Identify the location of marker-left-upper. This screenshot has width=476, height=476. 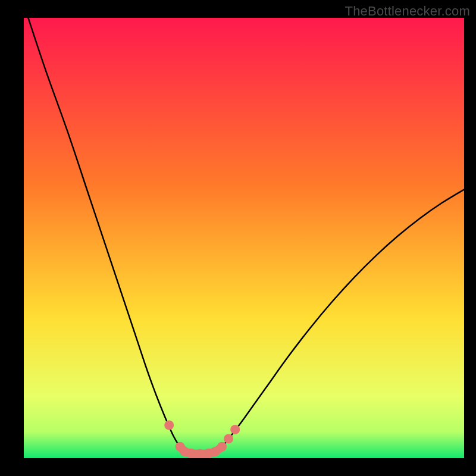
(169, 425).